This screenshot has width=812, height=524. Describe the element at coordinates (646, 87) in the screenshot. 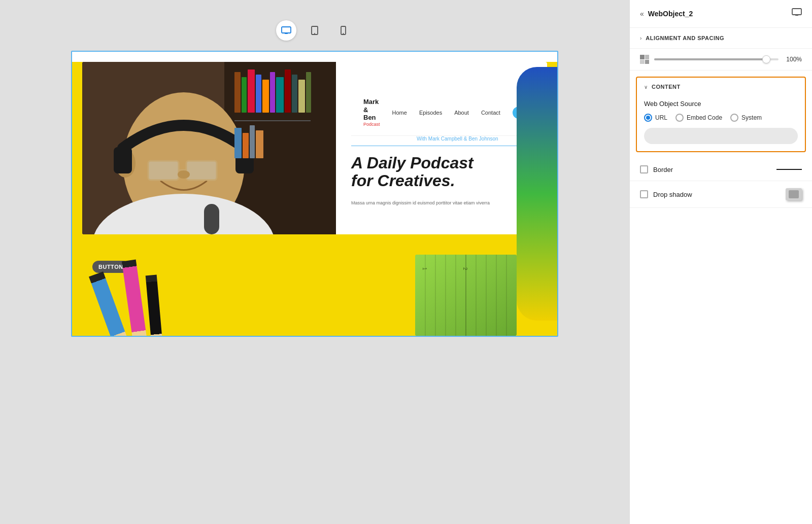

I see `content-chevron: ∨` at that location.